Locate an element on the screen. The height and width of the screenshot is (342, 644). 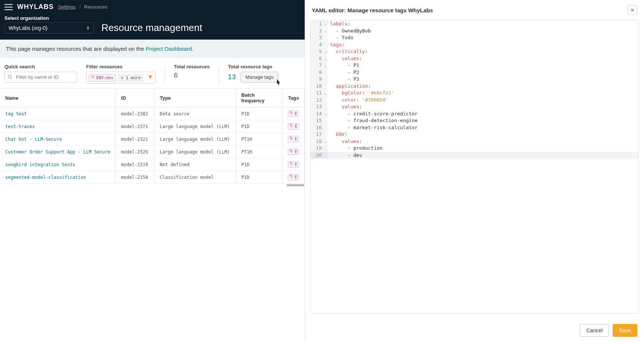
resource-name-link: segmented-model-classification is located at coordinates (45, 177).